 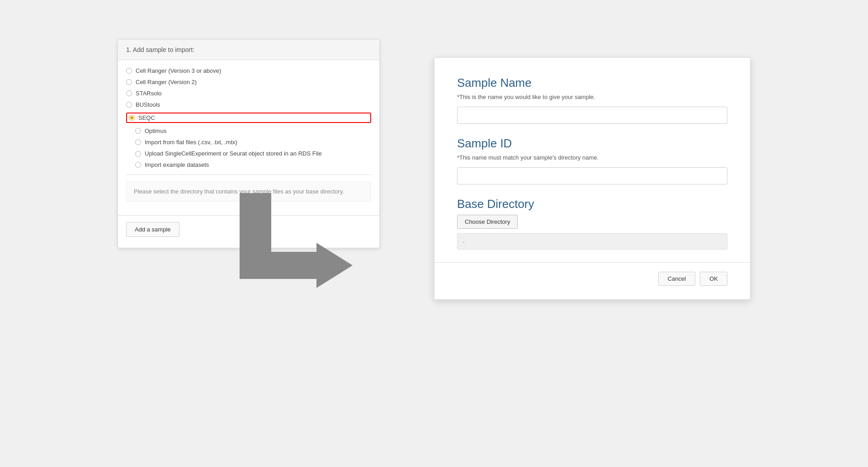 I want to click on radio-circle-optimus, so click(x=138, y=131).